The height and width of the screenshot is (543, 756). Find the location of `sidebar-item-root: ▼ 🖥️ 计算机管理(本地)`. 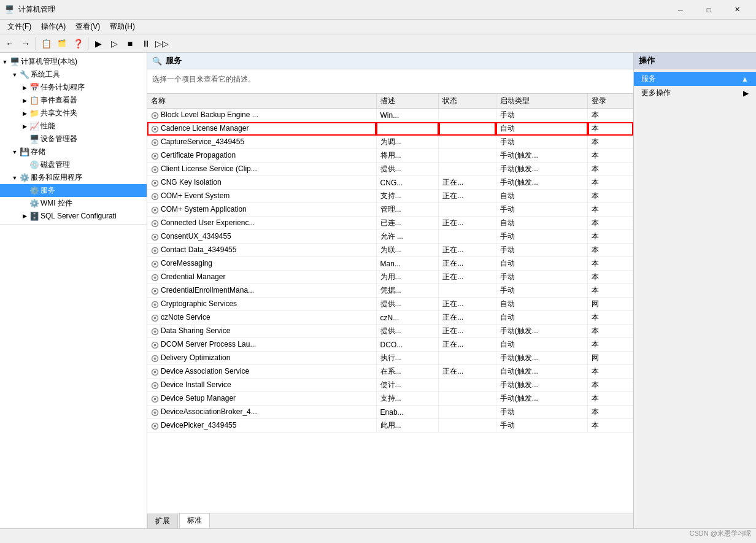

sidebar-item-root: ▼ 🖥️ 计算机管理(本地) is located at coordinates (74, 61).